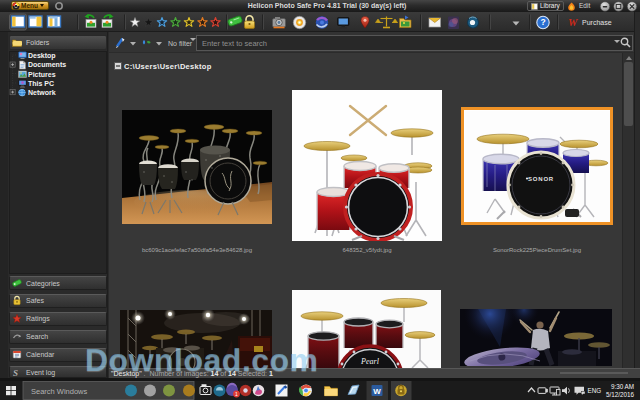  What do you see at coordinates (595, 390) in the screenshot?
I see `svg-text: ENG` at bounding box center [595, 390].